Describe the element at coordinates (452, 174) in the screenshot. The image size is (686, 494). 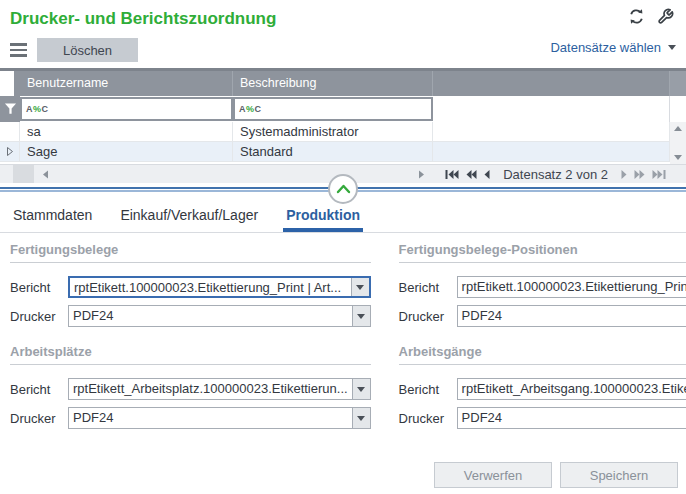
I see `first-record-icon` at that location.